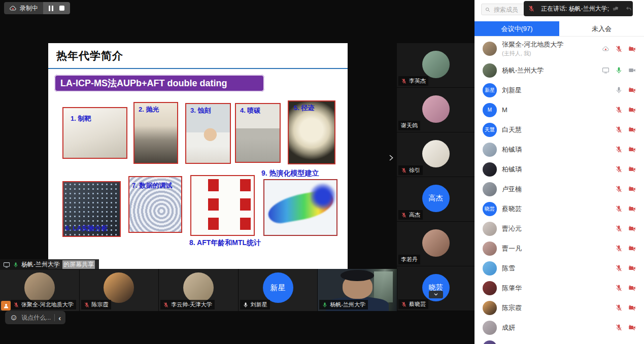 This screenshot has height=344, width=644. What do you see at coordinates (512, 249) in the screenshot?
I see `participant-name: 曹一凡` at bounding box center [512, 249].